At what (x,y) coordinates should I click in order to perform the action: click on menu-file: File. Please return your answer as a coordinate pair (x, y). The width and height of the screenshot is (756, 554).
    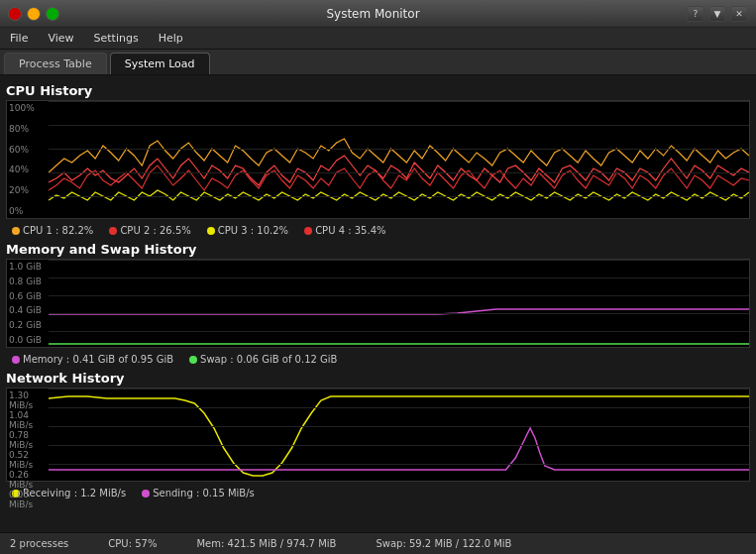
    Looking at the image, I should click on (19, 38).